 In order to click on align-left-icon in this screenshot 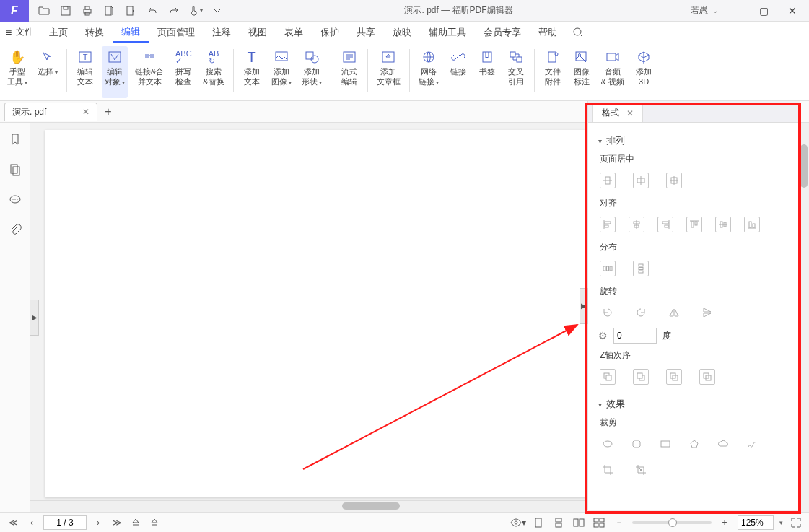, I will do `click(608, 224)`.